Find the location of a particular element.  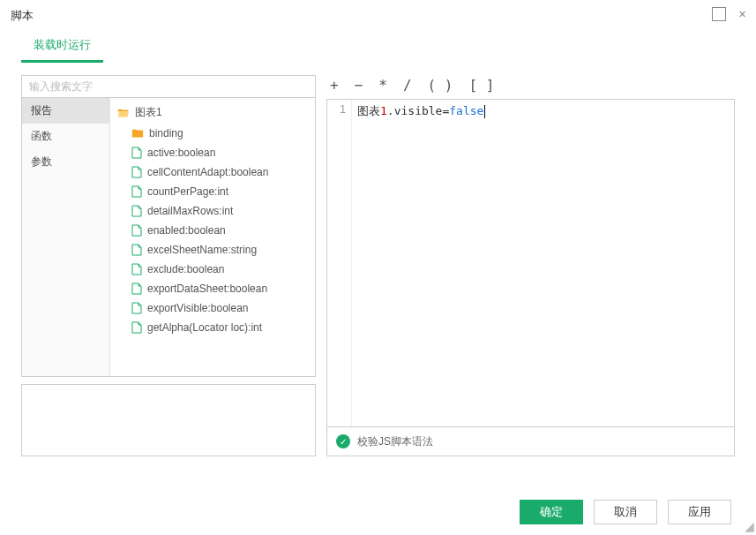

tree-item: detailMaxRows:int is located at coordinates (213, 211).